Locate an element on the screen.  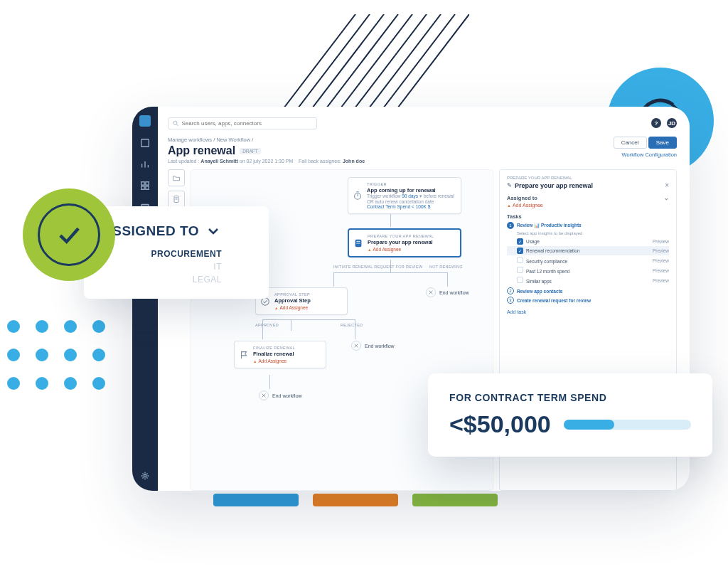
search-input is located at coordinates (242, 124).